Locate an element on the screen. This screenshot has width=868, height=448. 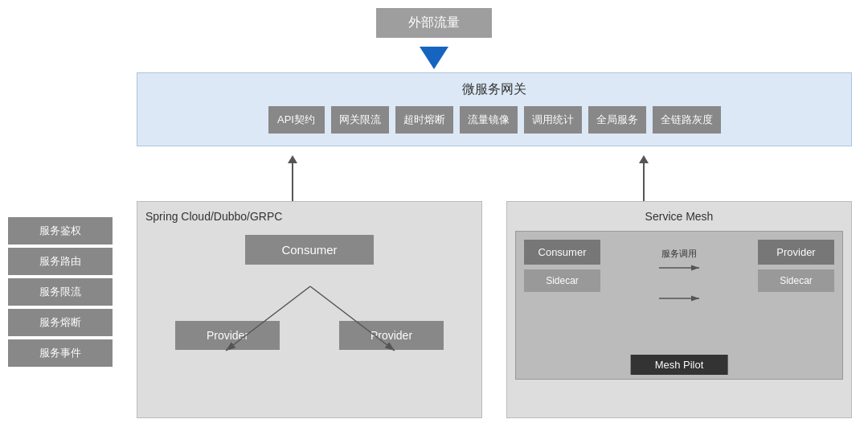
arrow-head-up-sc is located at coordinates (293, 159).